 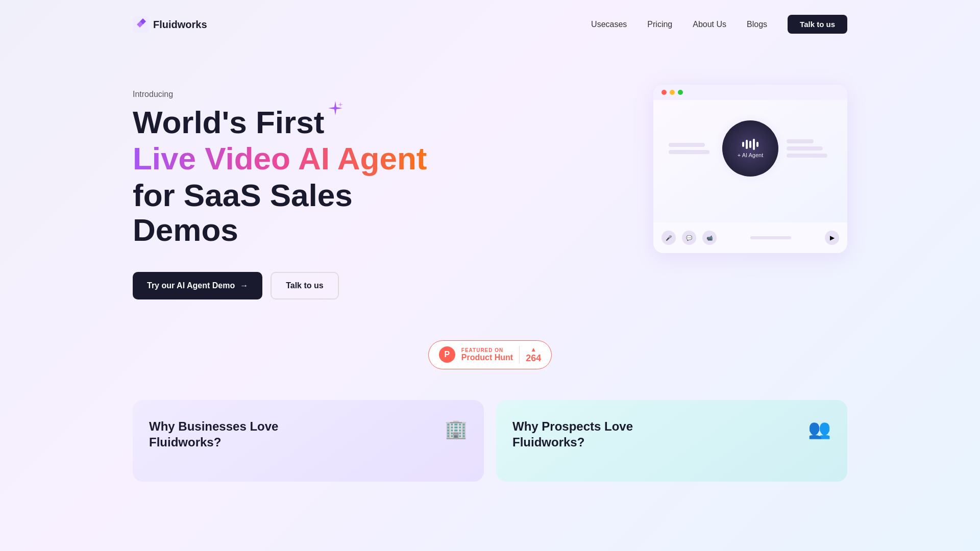 What do you see at coordinates (281, 190) in the screenshot?
I see `hero-left: Introducing World's First Live Video AI …` at bounding box center [281, 190].